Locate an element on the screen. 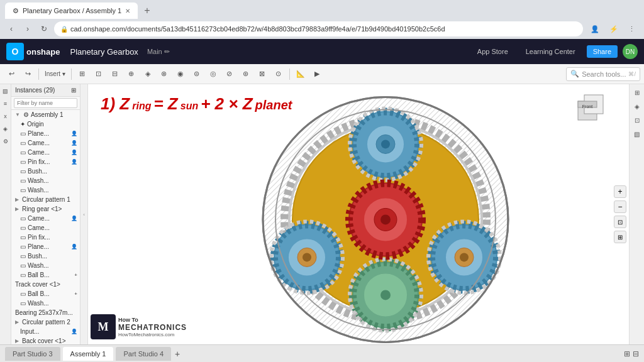  expand-icon: ▼ is located at coordinates (18, 114).